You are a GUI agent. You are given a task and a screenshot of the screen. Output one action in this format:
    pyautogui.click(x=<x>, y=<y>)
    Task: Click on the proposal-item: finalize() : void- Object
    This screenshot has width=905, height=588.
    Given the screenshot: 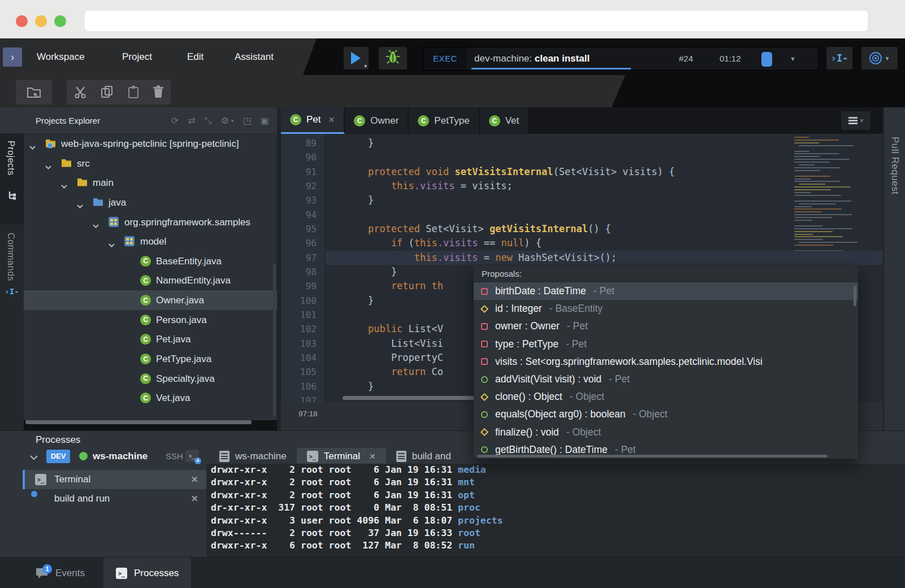 What is the action you would take?
    pyautogui.click(x=666, y=433)
    